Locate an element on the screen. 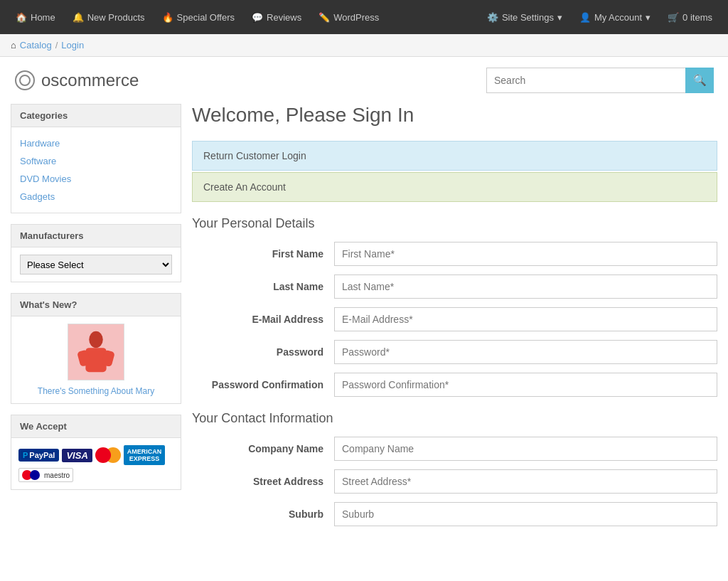 Image resolution: width=728 pixels, height=581 pixels. tab-bar: Return Customer Login Create An Account is located at coordinates (455, 171).